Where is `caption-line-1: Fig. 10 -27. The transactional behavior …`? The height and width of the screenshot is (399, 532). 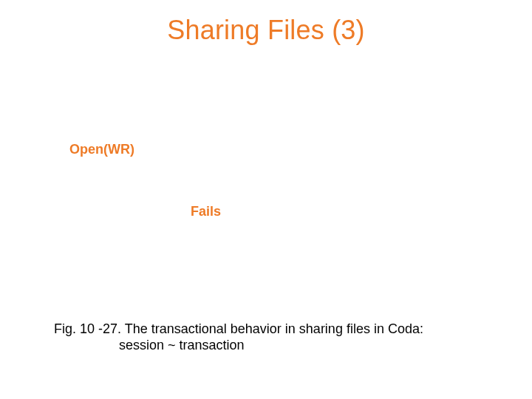 caption-line-1: Fig. 10 -27. The transactional behavior … is located at coordinates (239, 329).